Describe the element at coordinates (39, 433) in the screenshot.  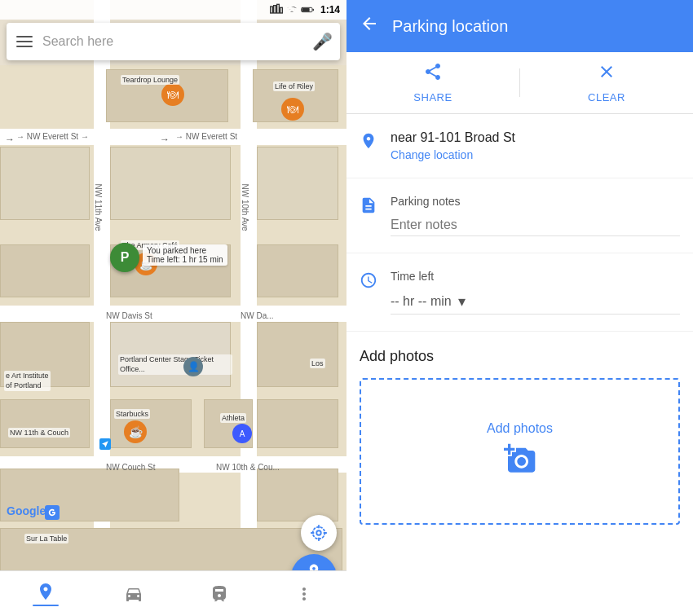
I see `transit-label: NW 11th & Couch` at that location.